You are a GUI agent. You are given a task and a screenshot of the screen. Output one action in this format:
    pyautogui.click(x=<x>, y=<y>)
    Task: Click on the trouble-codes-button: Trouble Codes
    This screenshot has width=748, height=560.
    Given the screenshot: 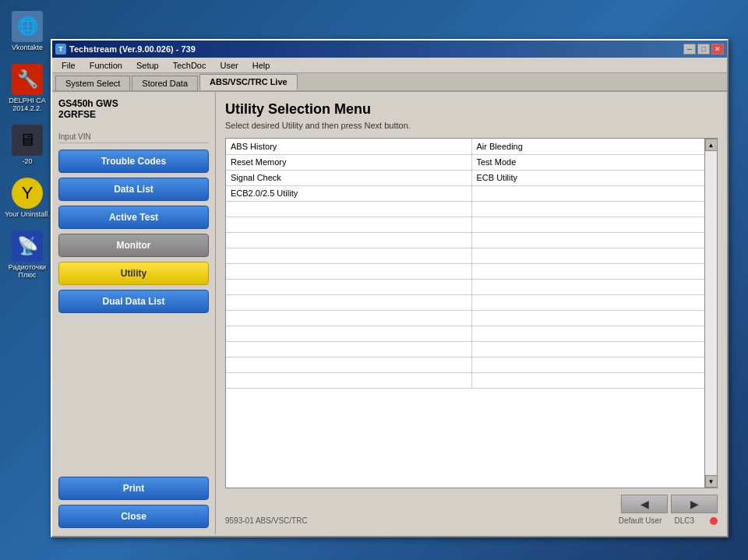 What is the action you would take?
    pyautogui.click(x=134, y=161)
    